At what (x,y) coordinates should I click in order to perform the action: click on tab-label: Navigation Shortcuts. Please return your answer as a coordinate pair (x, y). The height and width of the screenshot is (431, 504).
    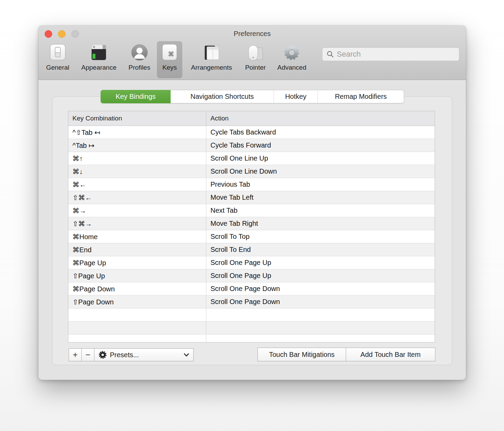
    Looking at the image, I should click on (222, 97).